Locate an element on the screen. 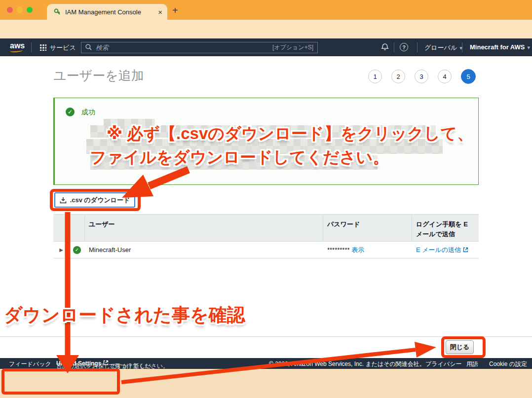 The image size is (532, 398). services-grid-icon is located at coordinates (43, 47).